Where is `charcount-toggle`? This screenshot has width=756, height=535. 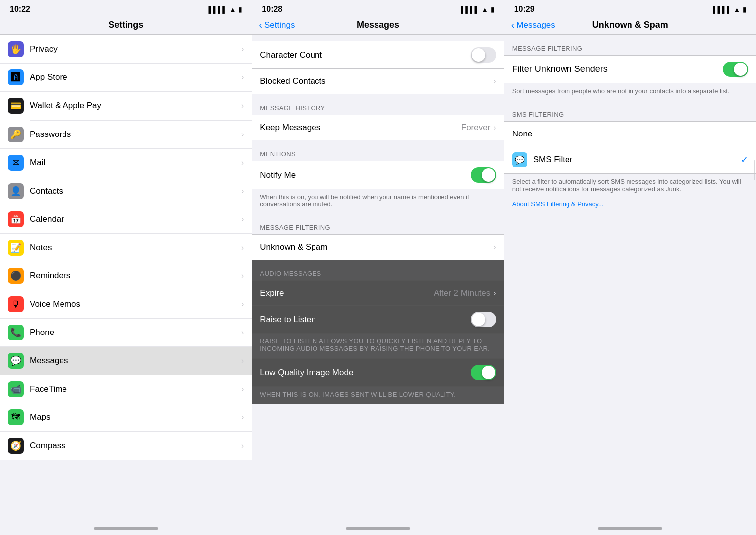 charcount-toggle is located at coordinates (483, 55).